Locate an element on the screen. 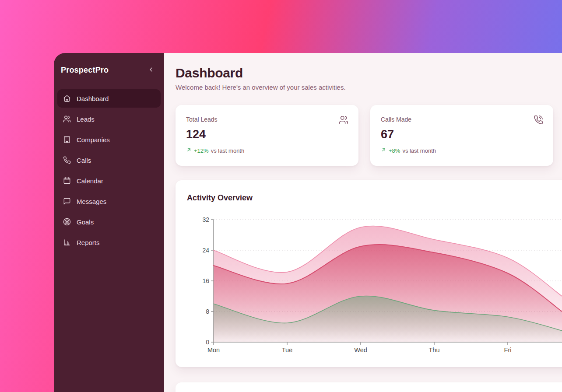 This screenshot has height=392, width=562. svg-text: 32 is located at coordinates (206, 220).